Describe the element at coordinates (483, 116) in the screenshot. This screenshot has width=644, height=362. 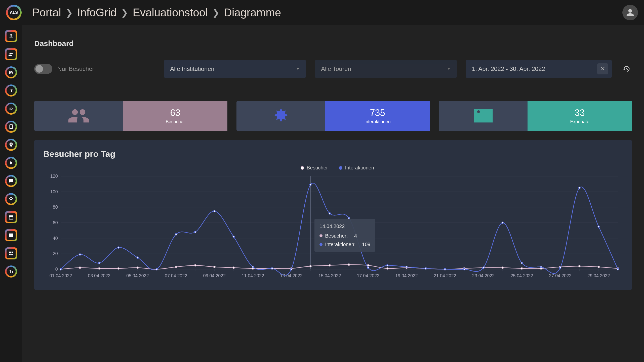
I see `exponate-icon` at that location.